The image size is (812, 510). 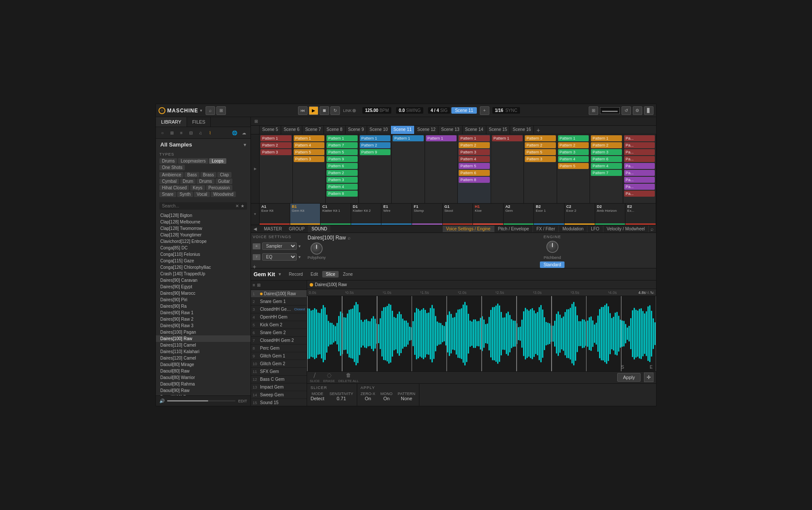 What do you see at coordinates (279, 341) in the screenshot?
I see `sound-item-7: 7 ClosedHH Gem 2` at bounding box center [279, 341].